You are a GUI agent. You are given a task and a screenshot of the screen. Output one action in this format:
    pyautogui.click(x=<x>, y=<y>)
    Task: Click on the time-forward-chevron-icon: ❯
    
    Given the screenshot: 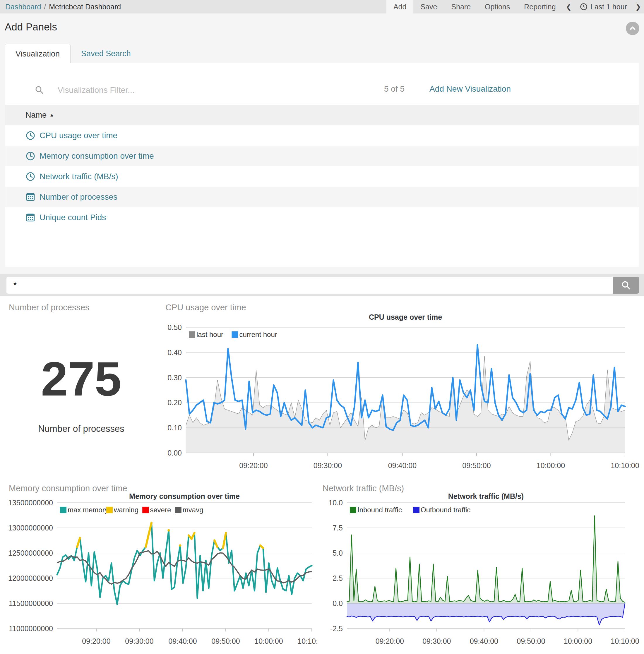 What is the action you would take?
    pyautogui.click(x=638, y=7)
    